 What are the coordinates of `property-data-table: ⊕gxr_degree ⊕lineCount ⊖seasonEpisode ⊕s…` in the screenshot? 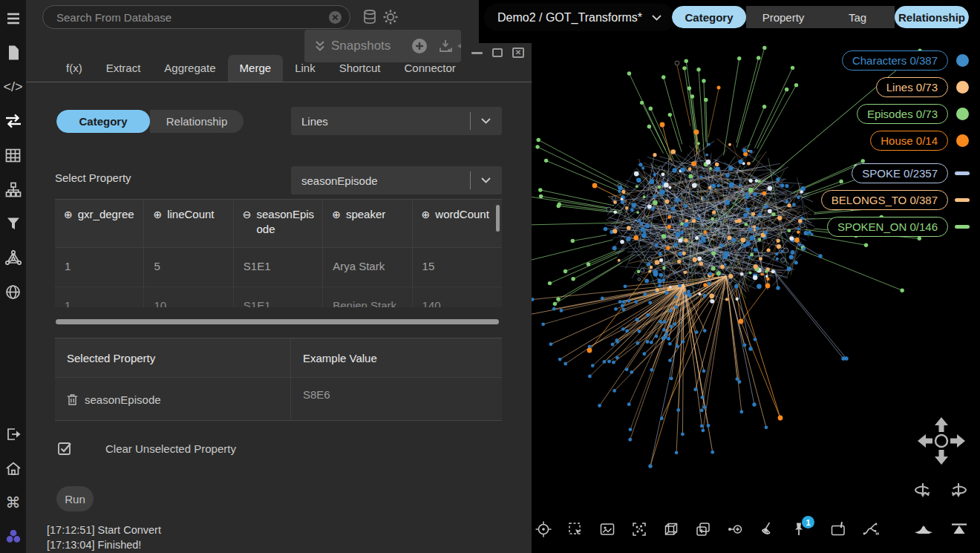 It's located at (278, 253).